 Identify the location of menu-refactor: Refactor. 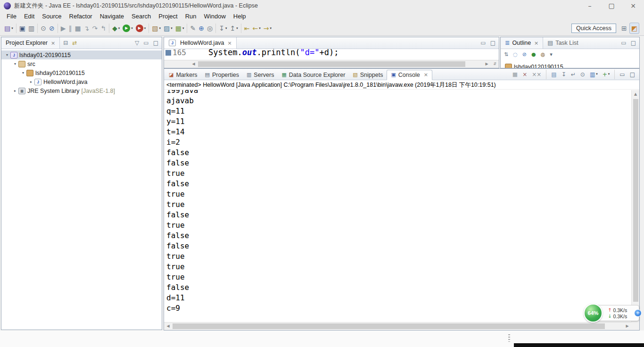
(81, 16).